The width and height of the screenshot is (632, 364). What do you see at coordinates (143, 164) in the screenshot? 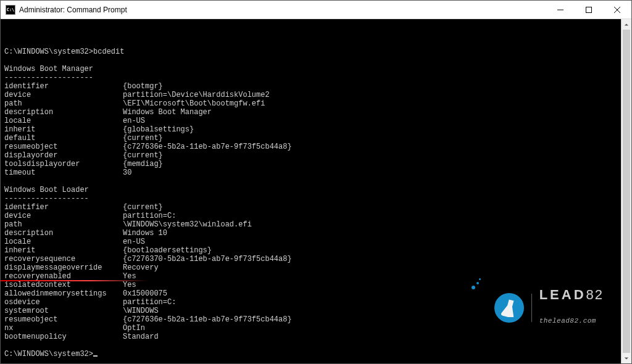
I see `output-value: {memdiag}` at bounding box center [143, 164].